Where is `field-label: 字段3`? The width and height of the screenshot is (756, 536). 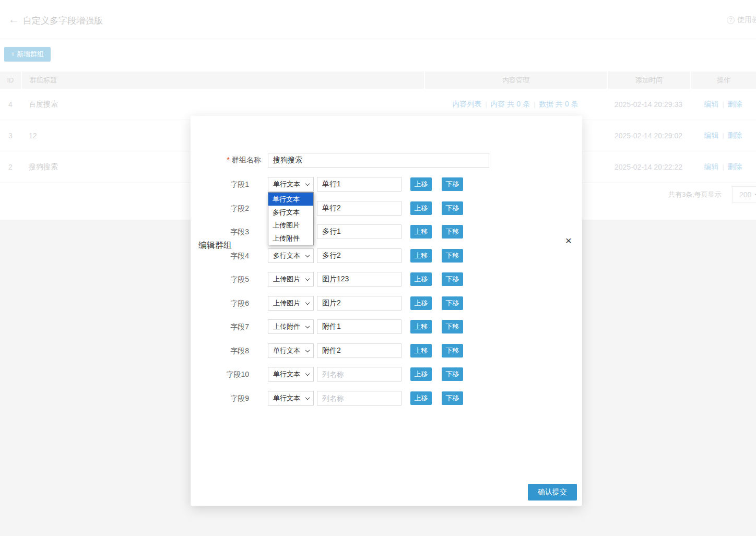 field-label: 字段3 is located at coordinates (229, 232).